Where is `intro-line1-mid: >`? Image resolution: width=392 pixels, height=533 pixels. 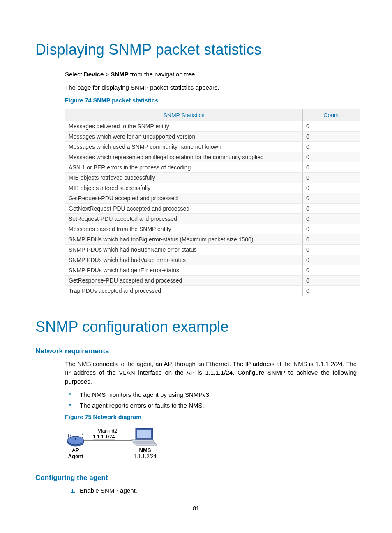
intro-line1-mid: > is located at coordinates (107, 74).